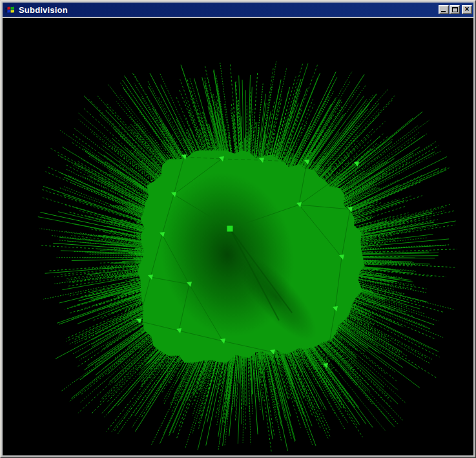  I want to click on maximize-icon, so click(455, 10).